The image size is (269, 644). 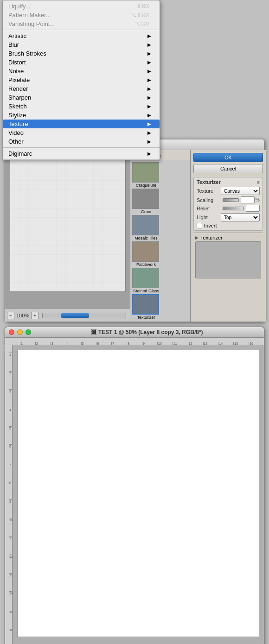 I want to click on ruler-mark-left: 15, so click(x=11, y=619).